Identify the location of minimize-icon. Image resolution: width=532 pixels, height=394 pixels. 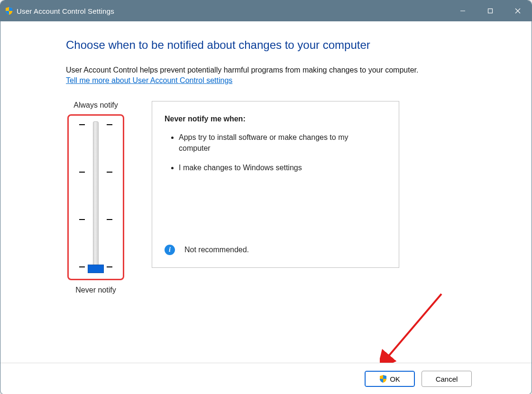
(463, 11).